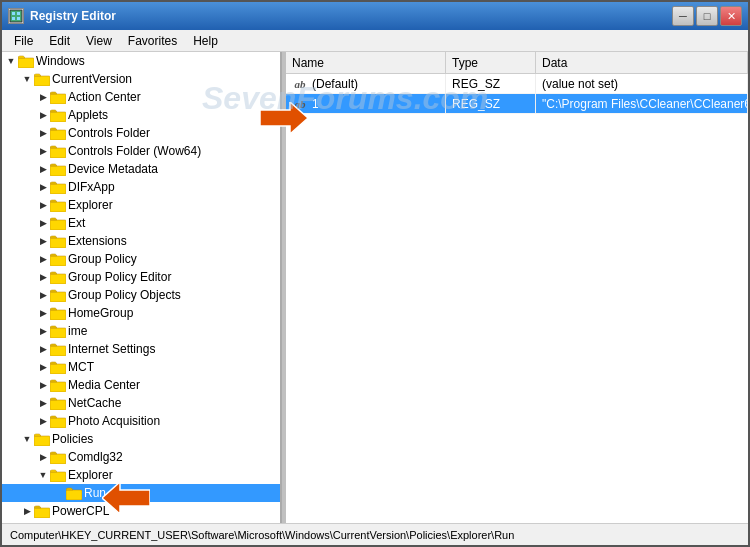 The image size is (750, 547). I want to click on close-button: ✕, so click(731, 16).